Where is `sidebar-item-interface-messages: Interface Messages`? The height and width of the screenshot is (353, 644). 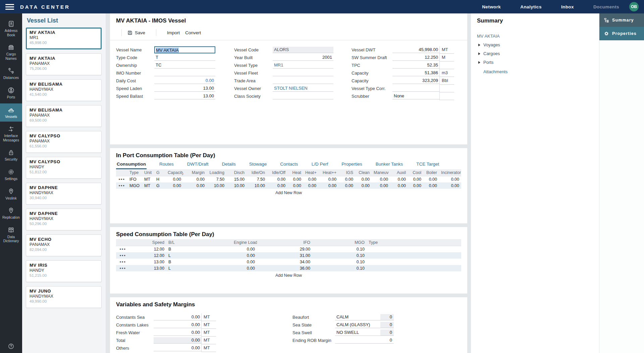 sidebar-item-interface-messages: Interface Messages is located at coordinates (11, 134).